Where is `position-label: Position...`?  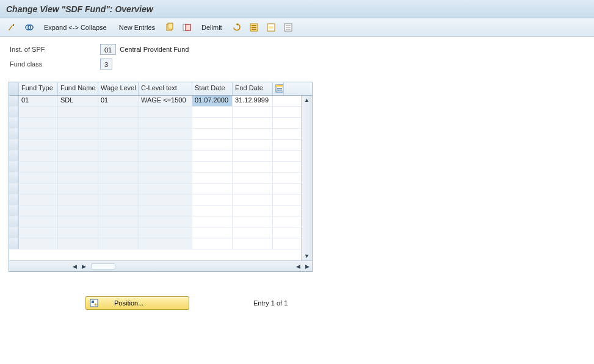
position-label: Position... is located at coordinates (129, 303).